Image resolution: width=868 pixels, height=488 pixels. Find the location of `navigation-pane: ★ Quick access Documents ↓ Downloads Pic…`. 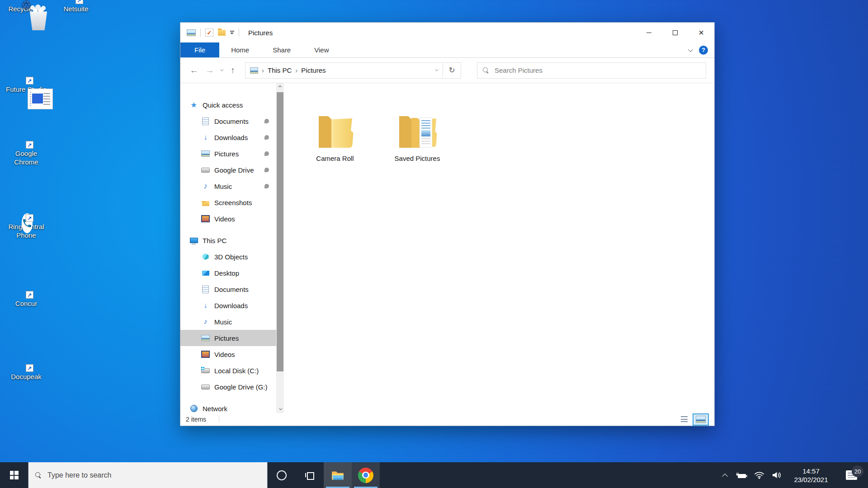

navigation-pane: ★ Quick access Documents ↓ Downloads Pic… is located at coordinates (228, 248).